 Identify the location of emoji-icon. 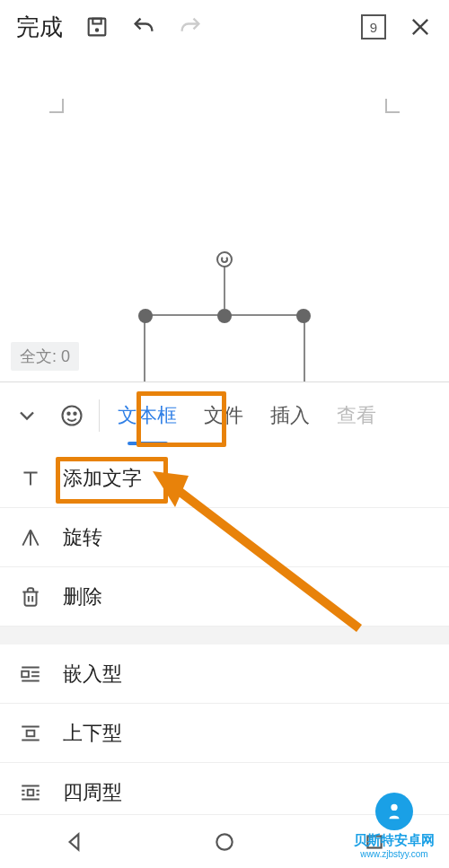
(72, 416).